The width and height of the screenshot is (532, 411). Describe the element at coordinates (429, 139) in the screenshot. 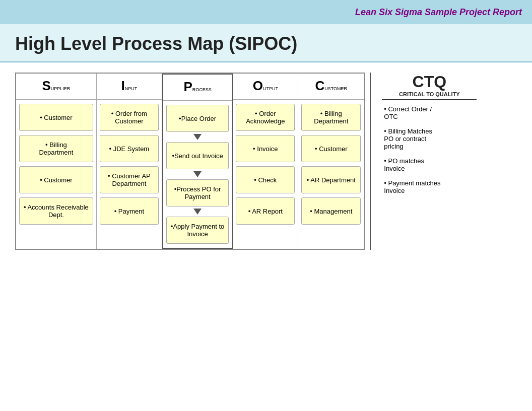

I see `ctq-item-2: • Billing MatchesPO or contractpricing` at that location.